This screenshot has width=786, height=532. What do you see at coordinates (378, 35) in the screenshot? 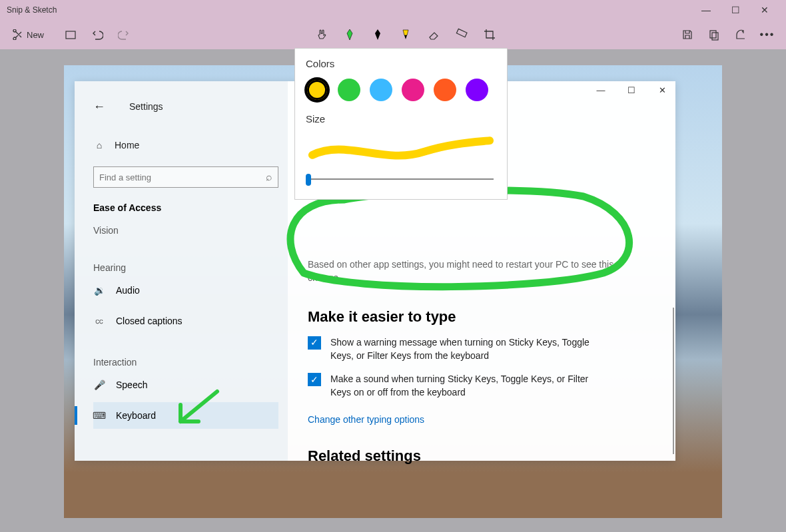
I see `pencil-button` at bounding box center [378, 35].